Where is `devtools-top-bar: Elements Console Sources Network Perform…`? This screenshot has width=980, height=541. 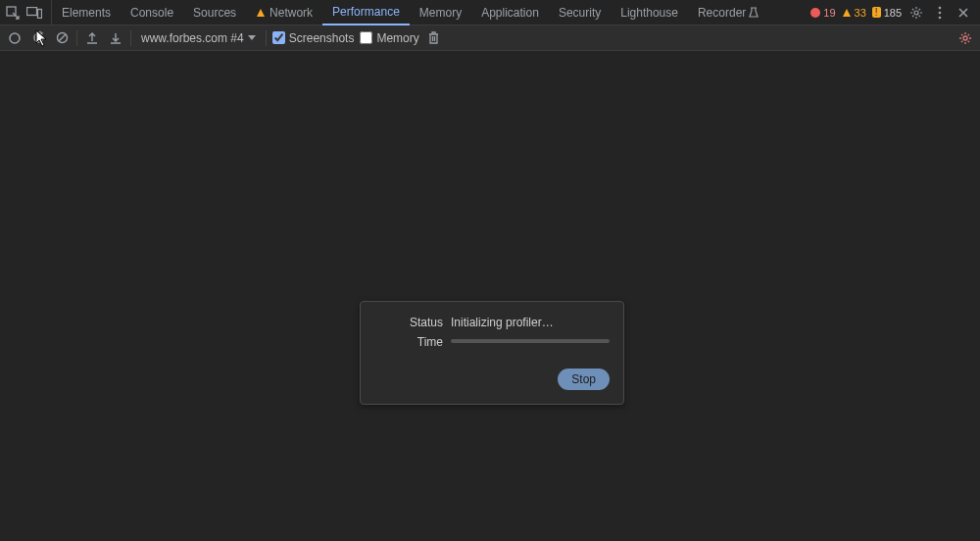 devtools-top-bar: Elements Console Sources Network Perform… is located at coordinates (490, 13).